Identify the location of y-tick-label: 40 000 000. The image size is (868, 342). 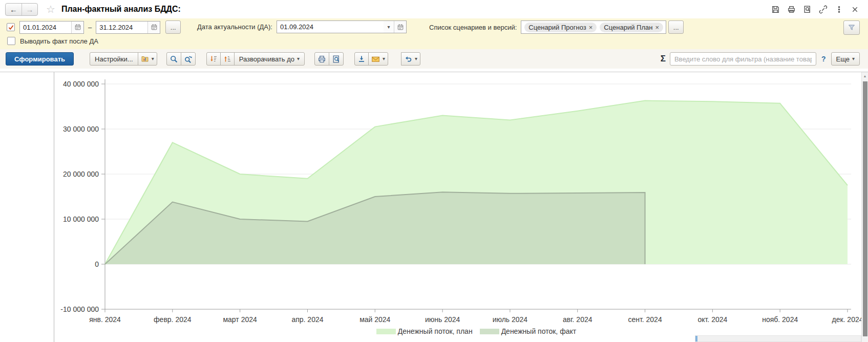
(81, 84).